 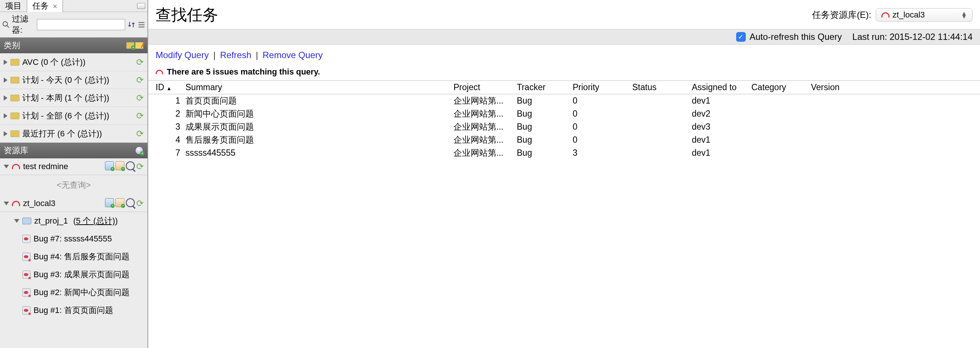 I want to click on col-version: Version, so click(x=841, y=88).